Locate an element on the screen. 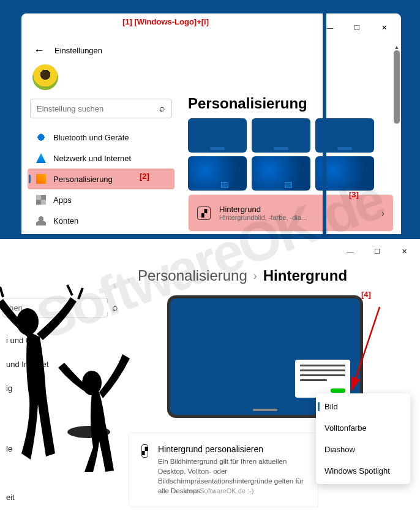 This screenshot has height=519, width=420. annotation-arrow is located at coordinates (370, 350).